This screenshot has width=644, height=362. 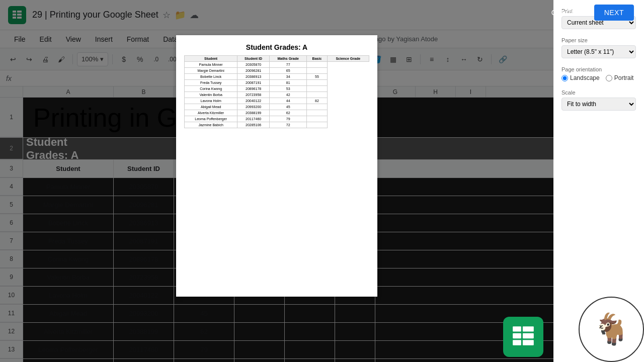 What do you see at coordinates (317, 59) in the screenshot?
I see `preview-th-basic: Basic` at bounding box center [317, 59].